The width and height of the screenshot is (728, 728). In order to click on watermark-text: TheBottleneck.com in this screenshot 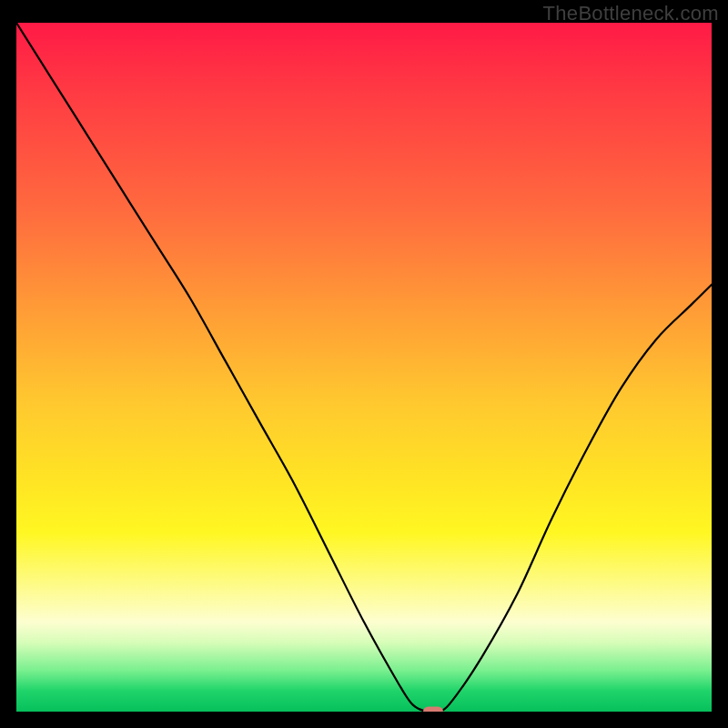, I will do `click(632, 14)`.